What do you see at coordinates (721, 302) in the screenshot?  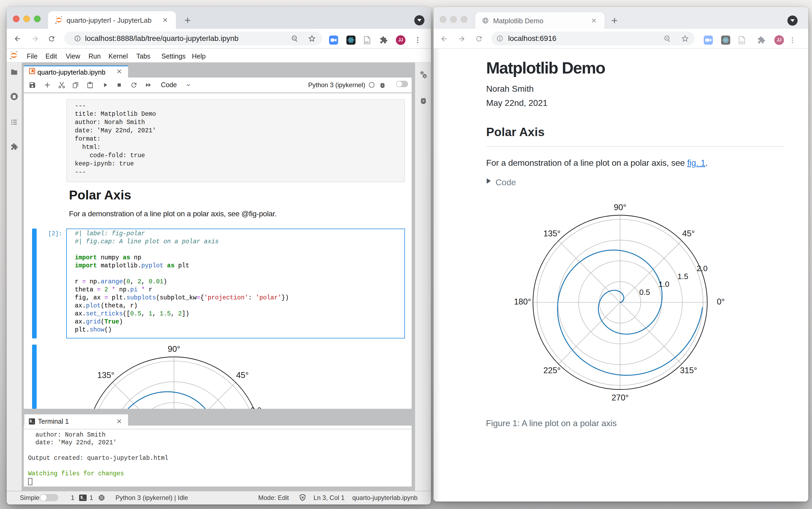 I see `svg-text: 0°` at bounding box center [721, 302].